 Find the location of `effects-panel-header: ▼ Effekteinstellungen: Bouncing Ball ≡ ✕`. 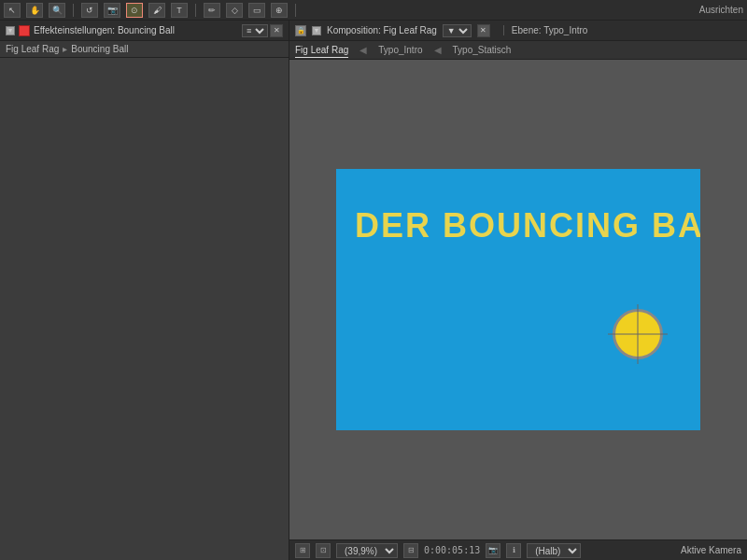

effects-panel-header: ▼ Effekteinstellungen: Bouncing Ball ≡ ✕ is located at coordinates (144, 31).